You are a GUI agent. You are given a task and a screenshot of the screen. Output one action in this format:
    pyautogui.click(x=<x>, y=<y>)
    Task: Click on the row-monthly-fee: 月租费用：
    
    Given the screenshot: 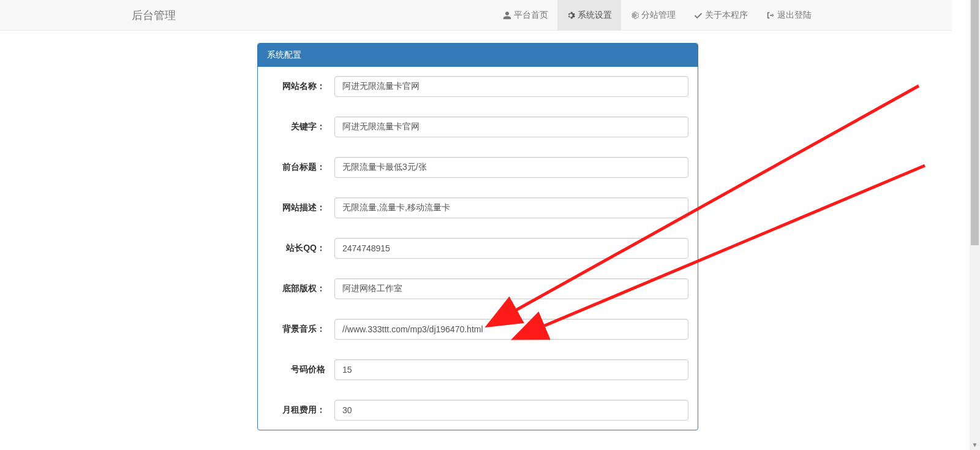 What is the action you would take?
    pyautogui.click(x=478, y=410)
    